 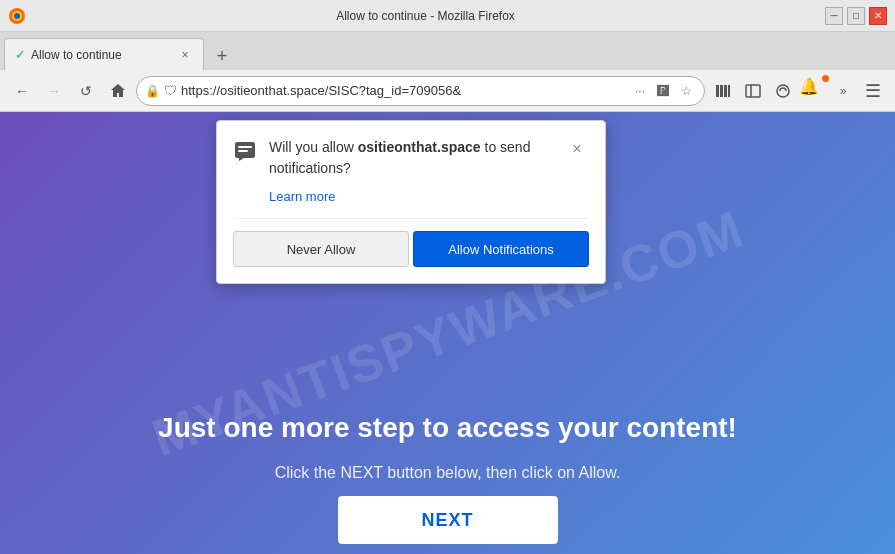 I want to click on home-button, so click(x=118, y=91).